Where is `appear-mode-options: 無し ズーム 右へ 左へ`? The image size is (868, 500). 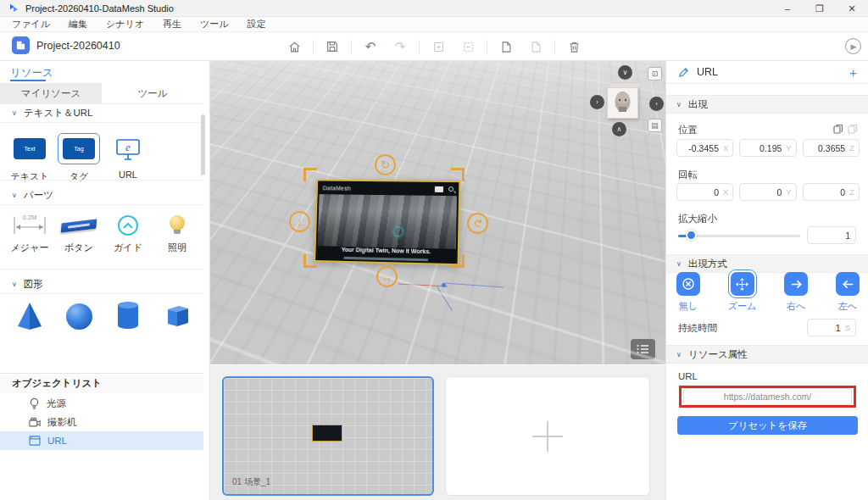
appear-mode-options: 無し ズーム 右へ 左へ is located at coordinates (768, 292).